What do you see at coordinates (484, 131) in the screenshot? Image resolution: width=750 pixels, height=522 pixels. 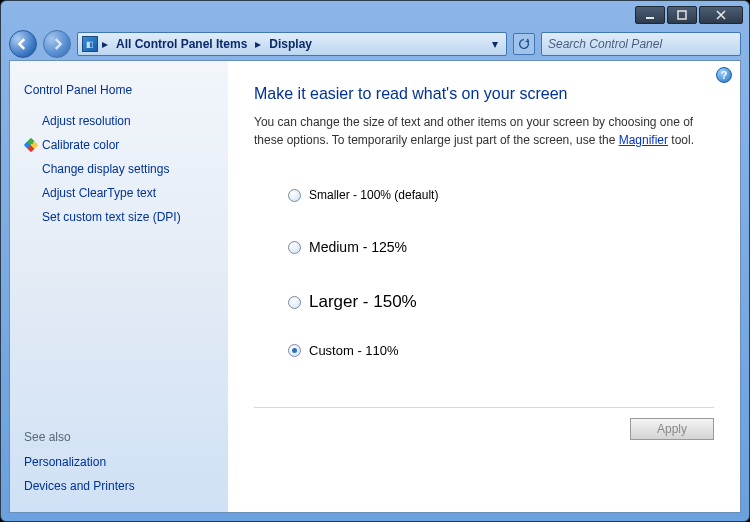 I see `page-description: You can change the size of text and othe…` at bounding box center [484, 131].